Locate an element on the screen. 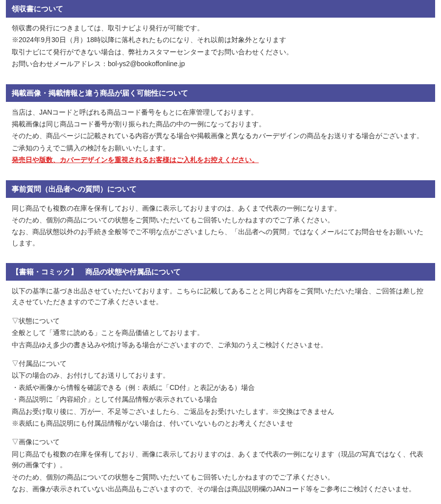  paragraph: ご承知のうえでご購入の検討をお願いいたします。 is located at coordinates (220, 148).